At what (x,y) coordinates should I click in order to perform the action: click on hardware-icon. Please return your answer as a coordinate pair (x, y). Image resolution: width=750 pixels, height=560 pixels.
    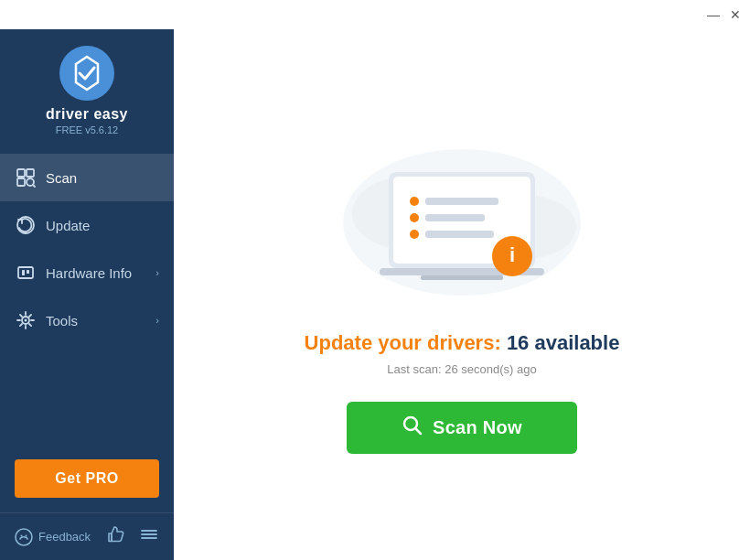
    Looking at the image, I should click on (26, 273).